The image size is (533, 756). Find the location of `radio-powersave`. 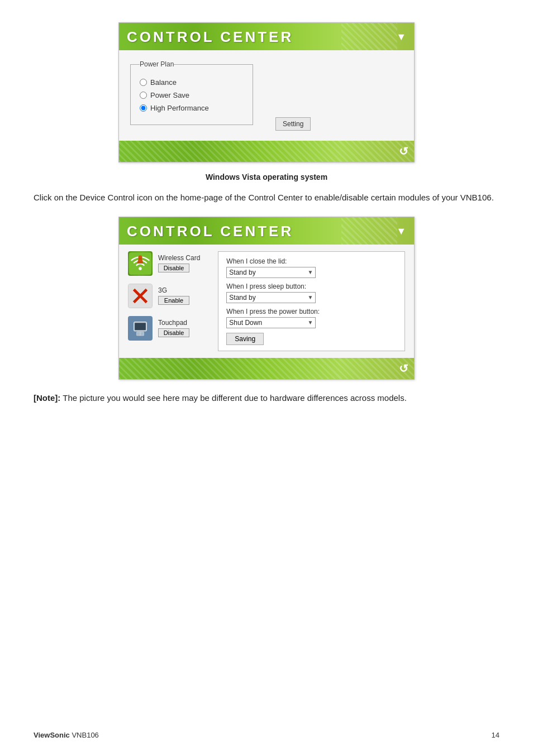

radio-powersave is located at coordinates (143, 95).